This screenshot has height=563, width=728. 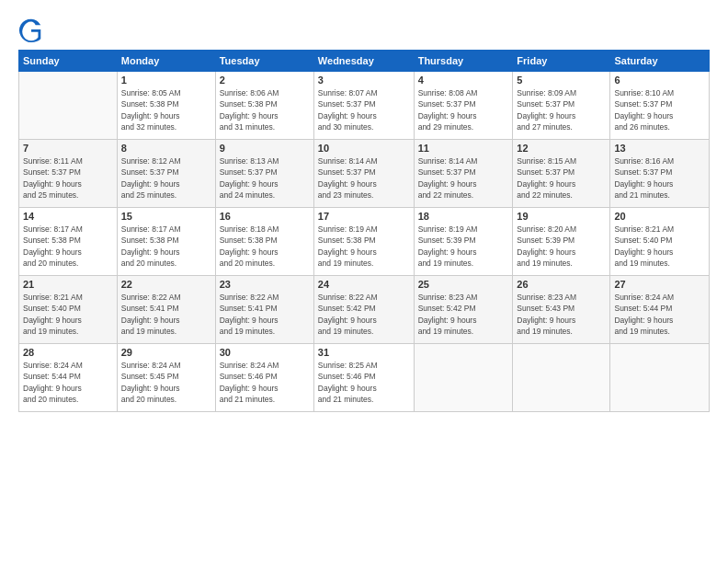 I want to click on day-number: 17, so click(x=364, y=216).